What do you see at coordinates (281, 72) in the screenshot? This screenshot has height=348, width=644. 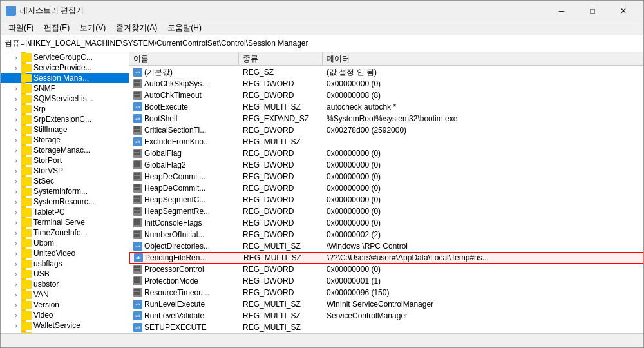 I see `cell-type: REG_SZ` at bounding box center [281, 72].